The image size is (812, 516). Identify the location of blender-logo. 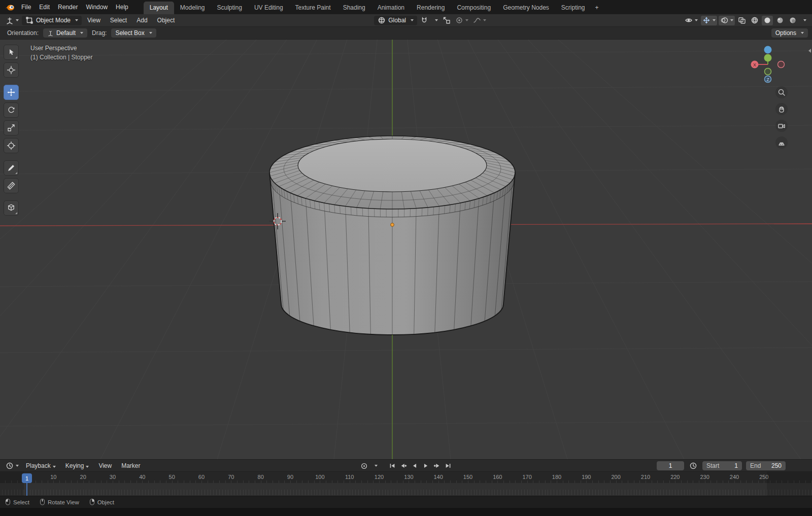
(10, 7).